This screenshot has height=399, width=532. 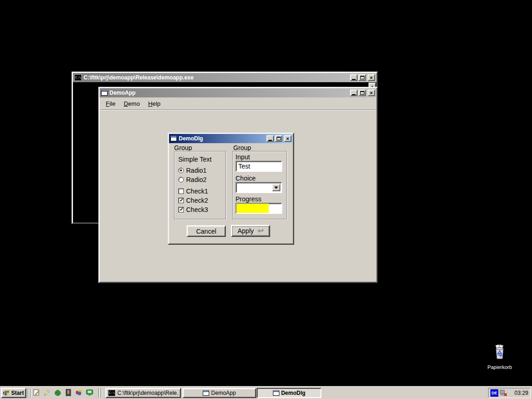 What do you see at coordinates (36, 393) in the screenshot?
I see `notepad-icon` at bounding box center [36, 393].